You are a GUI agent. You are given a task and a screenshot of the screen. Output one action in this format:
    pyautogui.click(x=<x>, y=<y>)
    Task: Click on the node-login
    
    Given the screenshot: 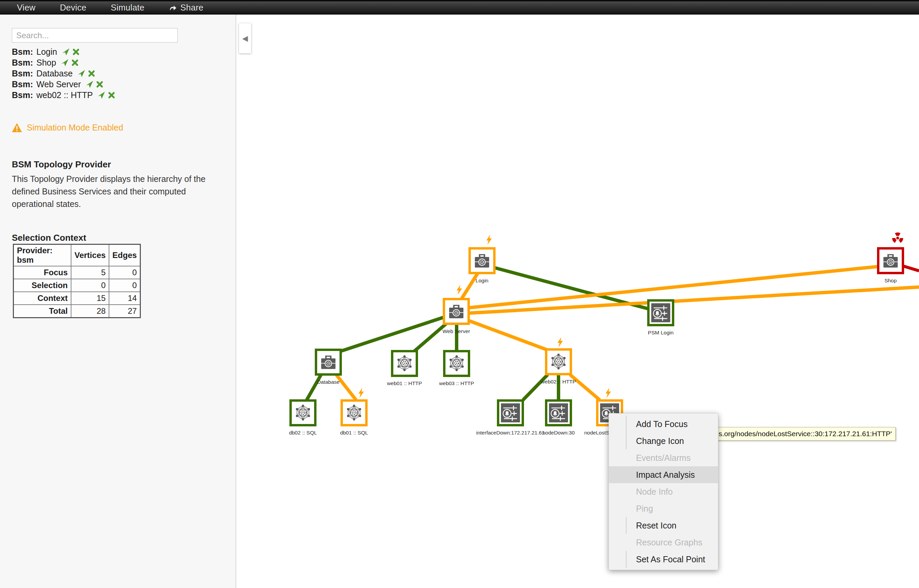 What is the action you would take?
    pyautogui.click(x=482, y=260)
    